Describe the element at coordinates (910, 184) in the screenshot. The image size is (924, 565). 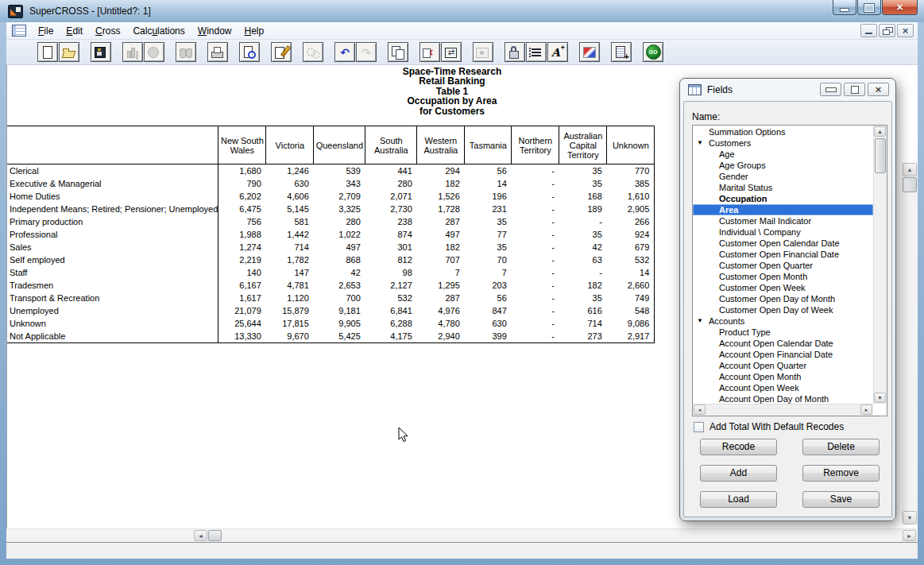
I see `vertical-scroll-thumb` at that location.